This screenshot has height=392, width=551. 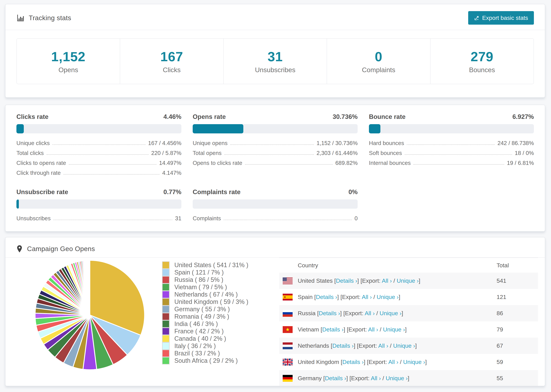 What do you see at coordinates (452, 154) in the screenshot?
I see `rate-detail-row: Soft bounces18 / 0%` at bounding box center [452, 154].